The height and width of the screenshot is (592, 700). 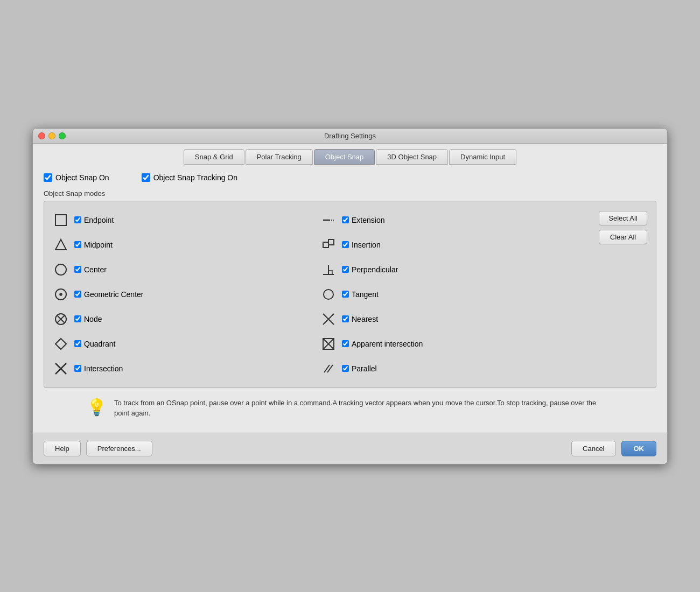 I want to click on center-label: Center, so click(x=90, y=270).